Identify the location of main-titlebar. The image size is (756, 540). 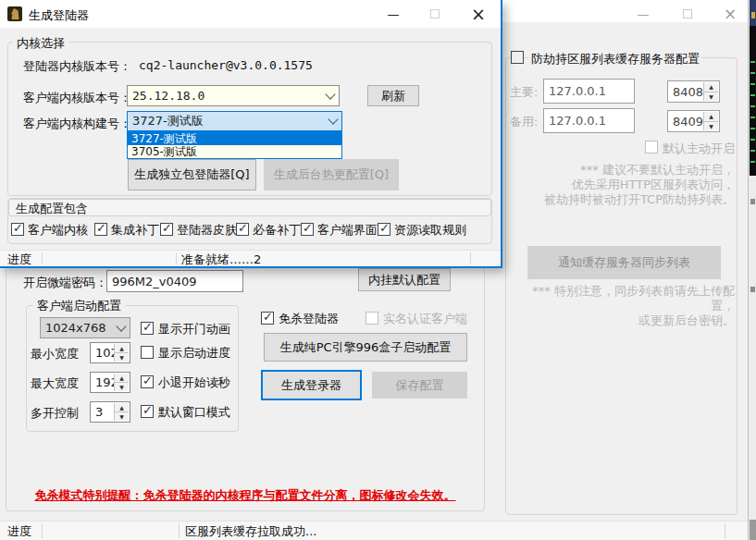
(626, 11).